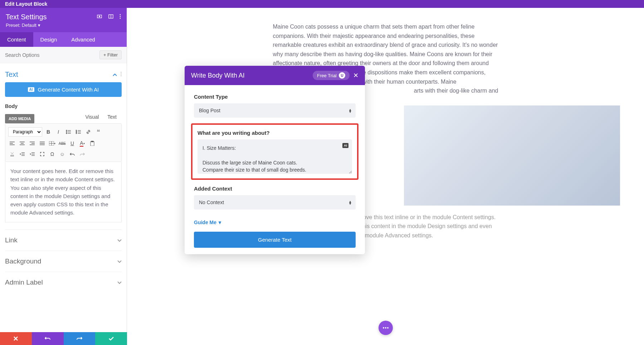 The height and width of the screenshot is (345, 644). What do you see at coordinates (48, 339) in the screenshot?
I see `undo-button` at bounding box center [48, 339].